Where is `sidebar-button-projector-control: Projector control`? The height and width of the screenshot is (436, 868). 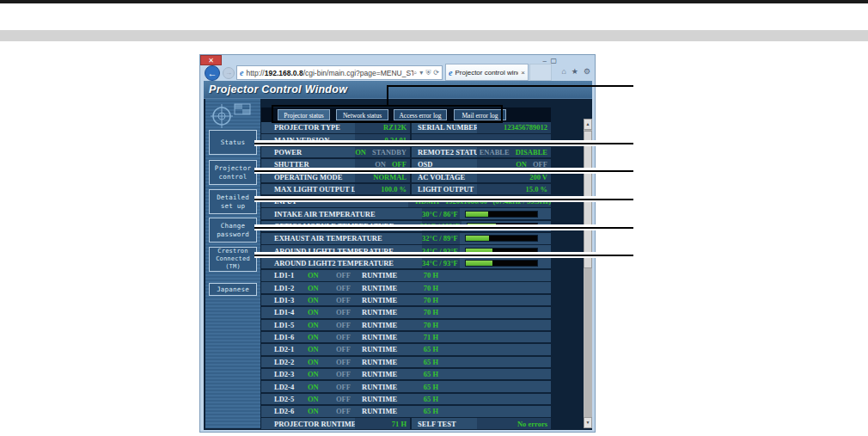
sidebar-button-projector-control: Projector control is located at coordinates (233, 172).